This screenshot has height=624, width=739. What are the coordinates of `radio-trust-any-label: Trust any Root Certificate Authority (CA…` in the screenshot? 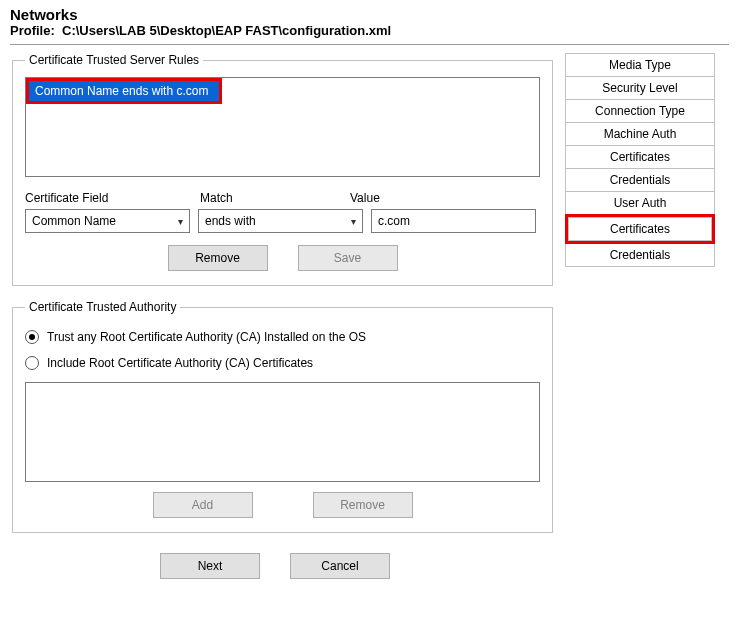 It's located at (206, 337).